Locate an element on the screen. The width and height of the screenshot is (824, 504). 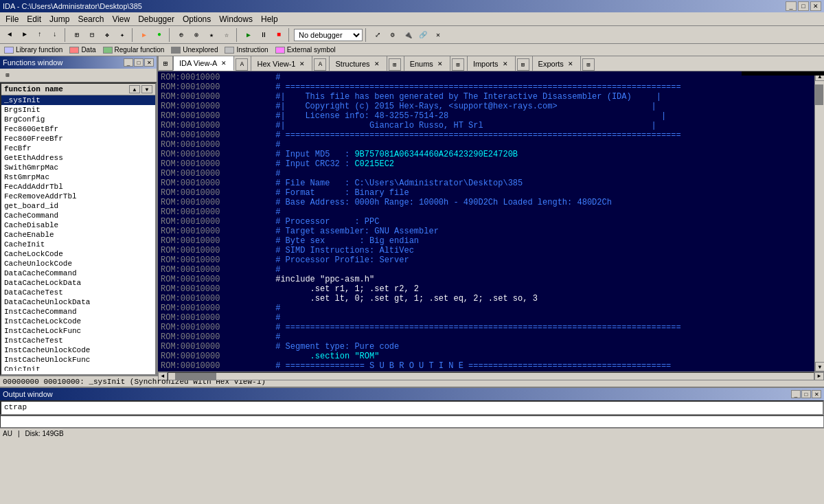
toolbar-btn-6: ⊟ is located at coordinates (92, 35).